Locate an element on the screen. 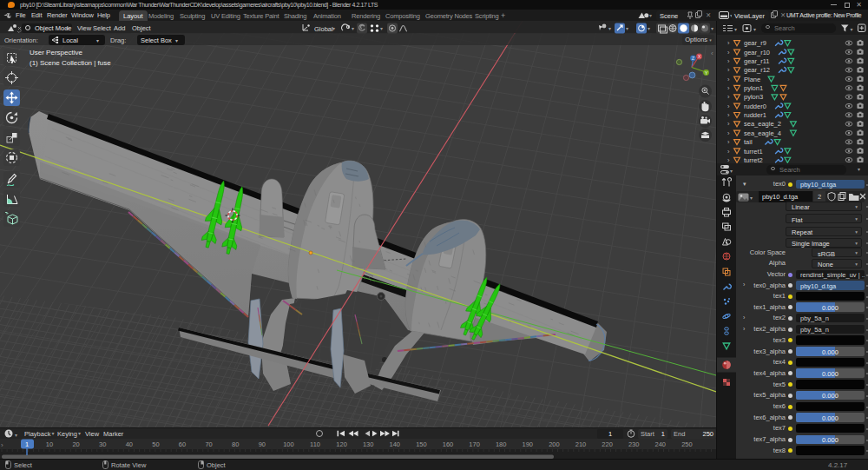 The image size is (868, 470). svg-text: turret2 is located at coordinates (753, 160).